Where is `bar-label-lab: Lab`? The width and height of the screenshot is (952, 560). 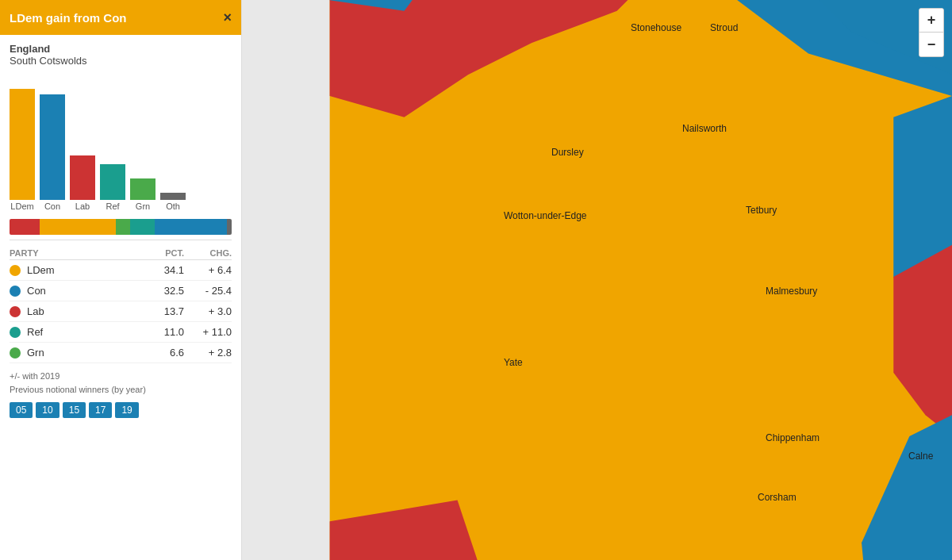 bar-label-lab: Lab is located at coordinates (83, 206).